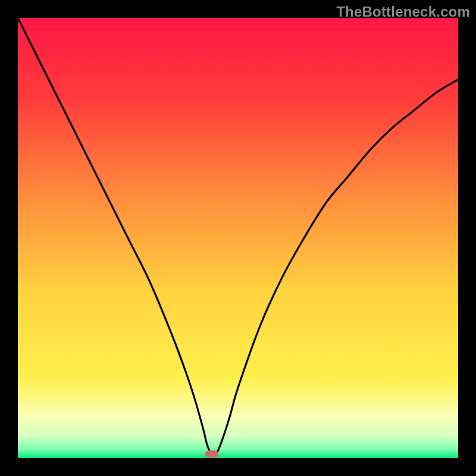 This screenshot has width=476, height=476. Describe the element at coordinates (212, 454) in the screenshot. I see `optimal-marker` at that location.